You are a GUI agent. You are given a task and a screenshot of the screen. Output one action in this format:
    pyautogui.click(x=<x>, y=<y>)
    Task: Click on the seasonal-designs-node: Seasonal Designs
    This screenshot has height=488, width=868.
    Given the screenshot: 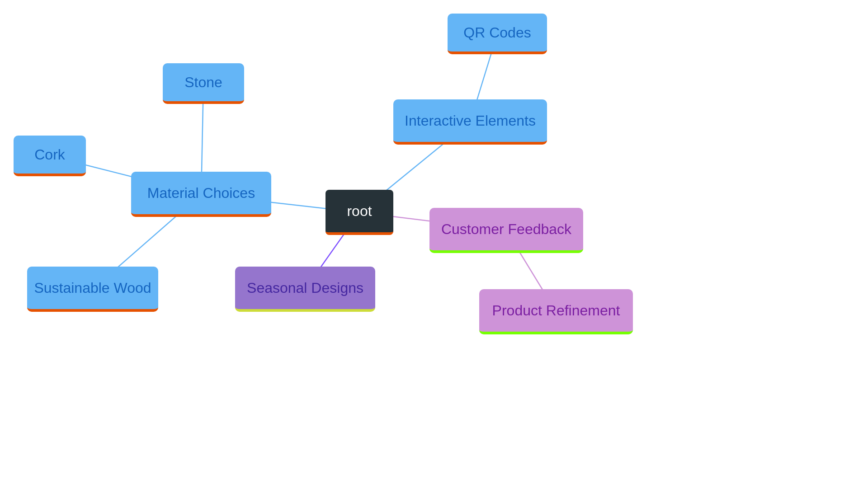 What is the action you would take?
    pyautogui.click(x=305, y=289)
    